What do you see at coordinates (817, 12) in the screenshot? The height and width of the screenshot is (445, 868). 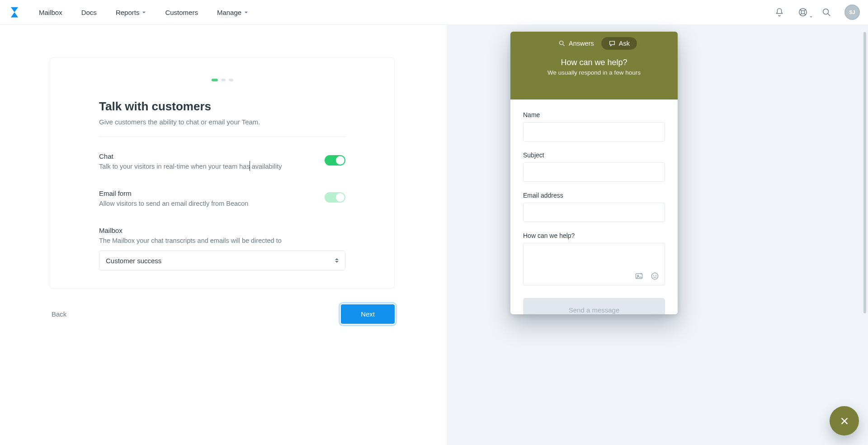 I see `nav-right: SJ` at bounding box center [817, 12].